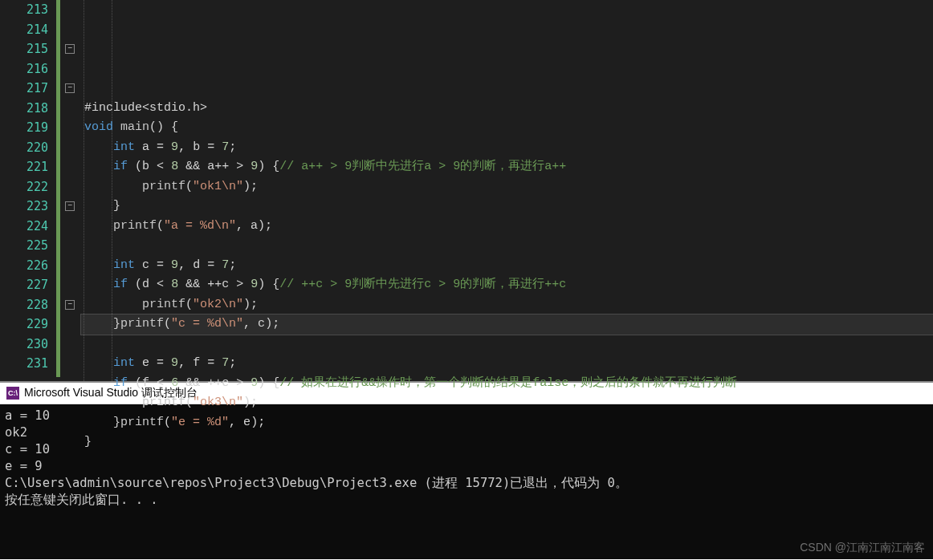 Image resolution: width=933 pixels, height=560 pixels. Describe the element at coordinates (507, 383) in the screenshot. I see `code-line: if (f < 6 && ++e > 9) {// 如果在进行&&操作时，第一个…` at that location.